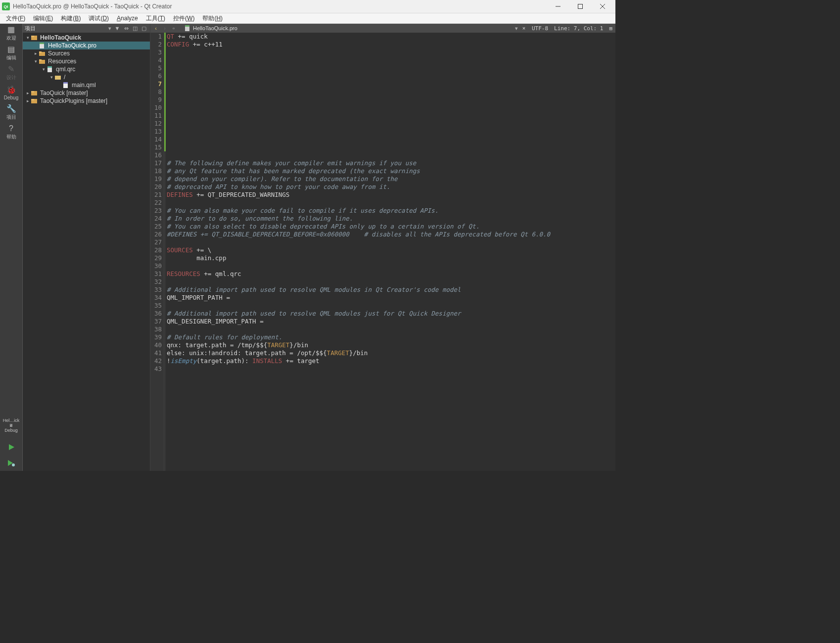  Describe the element at coordinates (86, 85) in the screenshot. I see `tree-item: main.qml` at that location.